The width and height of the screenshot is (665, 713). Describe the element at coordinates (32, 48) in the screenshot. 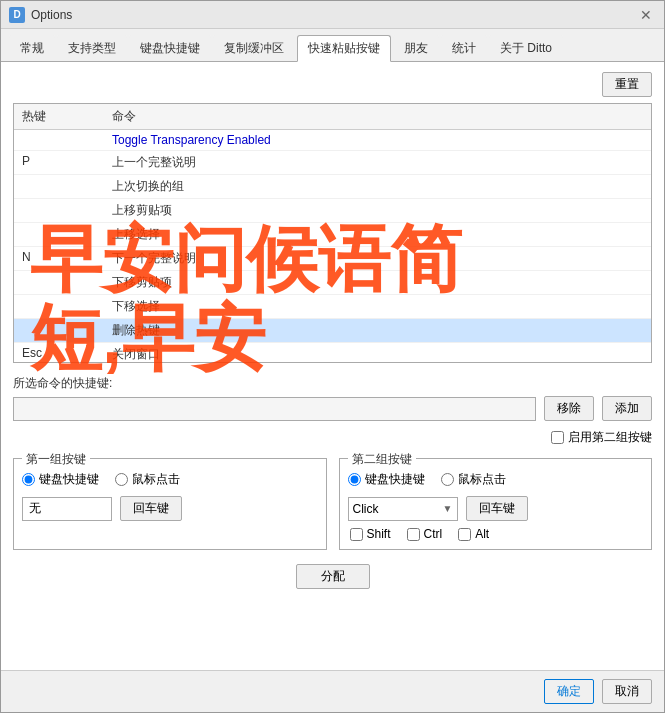

I see `tab-general: 常规` at that location.